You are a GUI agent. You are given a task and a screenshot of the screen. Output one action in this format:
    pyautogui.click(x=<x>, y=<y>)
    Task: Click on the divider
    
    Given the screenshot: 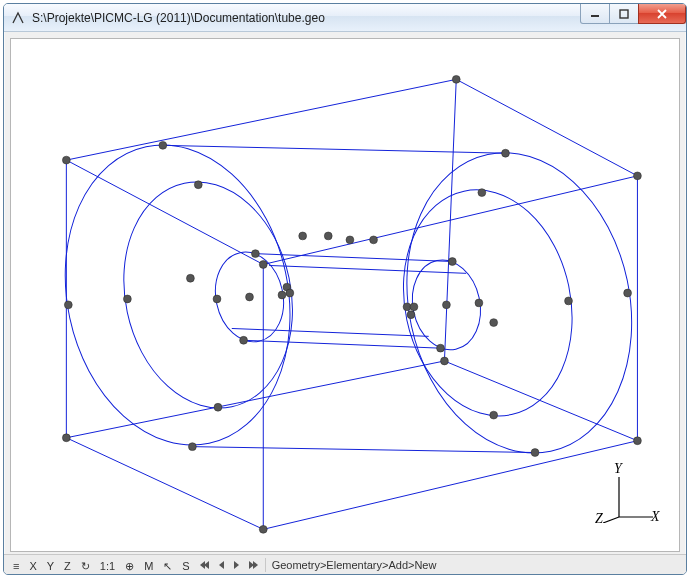 What is the action you would take?
    pyautogui.click(x=266, y=565)
    